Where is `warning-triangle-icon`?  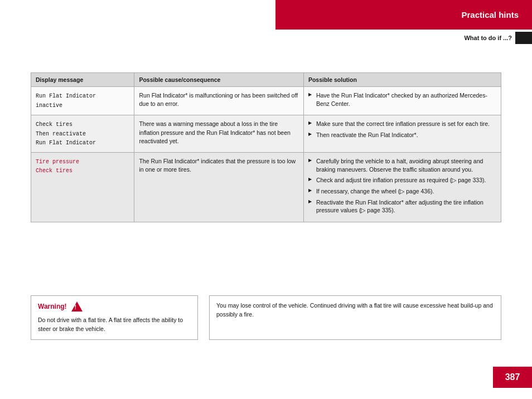
warning-triangle-icon is located at coordinates (77, 306).